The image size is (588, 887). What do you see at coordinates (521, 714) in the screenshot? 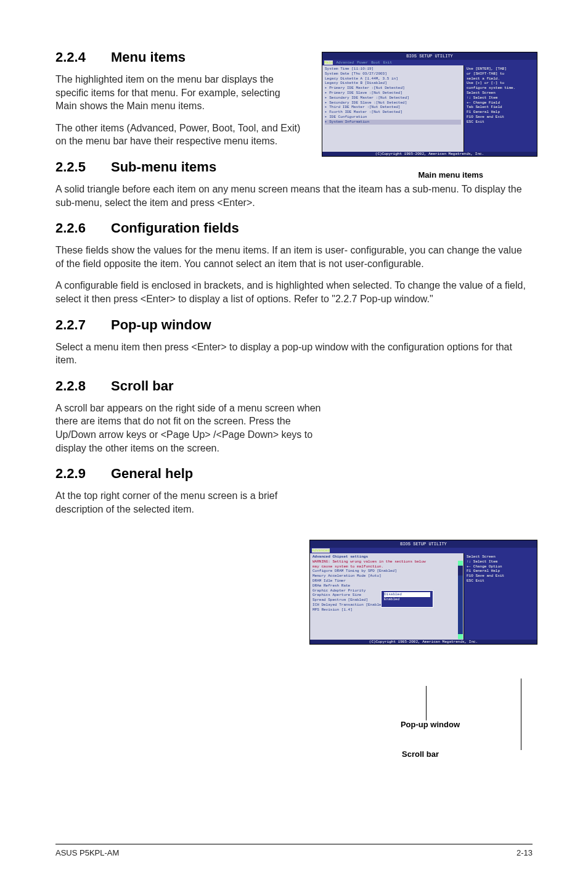
I see `pointer-line-scrollbar` at bounding box center [521, 714].